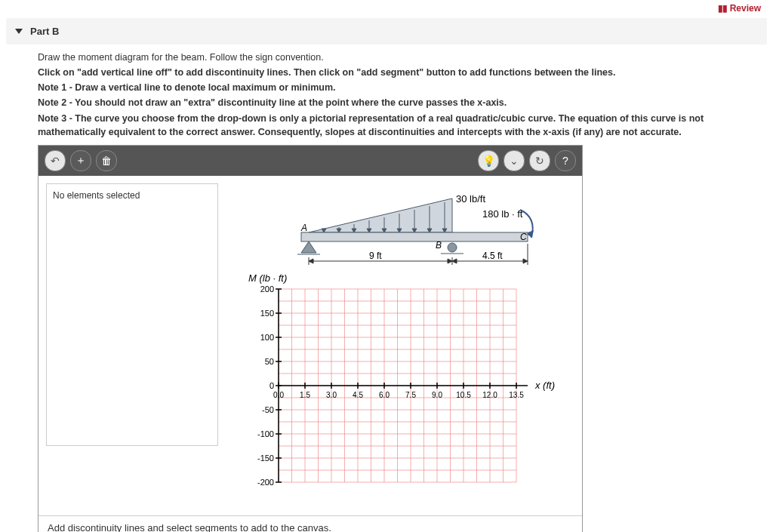 The image size is (773, 532). Describe the element at coordinates (331, 395) in the screenshot. I see `svg-text: 3.0` at that location.